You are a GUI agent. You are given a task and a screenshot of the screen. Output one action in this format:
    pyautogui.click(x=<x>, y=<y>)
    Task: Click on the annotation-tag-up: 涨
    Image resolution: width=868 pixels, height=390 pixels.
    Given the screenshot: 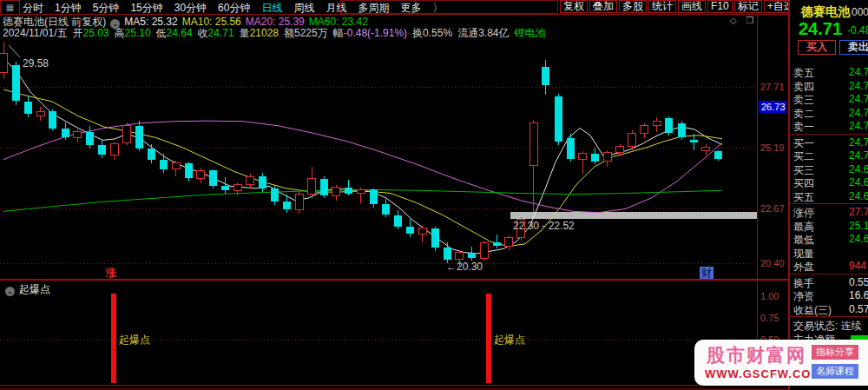 What is the action you would take?
    pyautogui.click(x=111, y=273)
    